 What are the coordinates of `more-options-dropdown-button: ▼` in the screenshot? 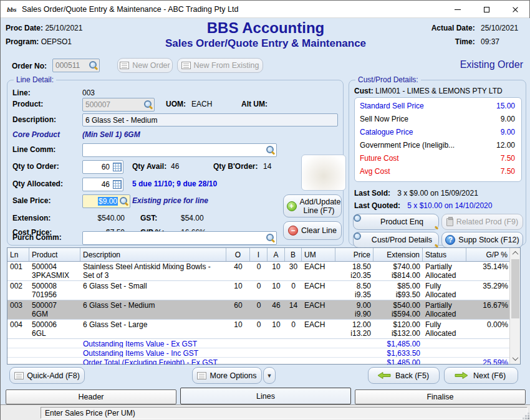 It's located at (269, 375).